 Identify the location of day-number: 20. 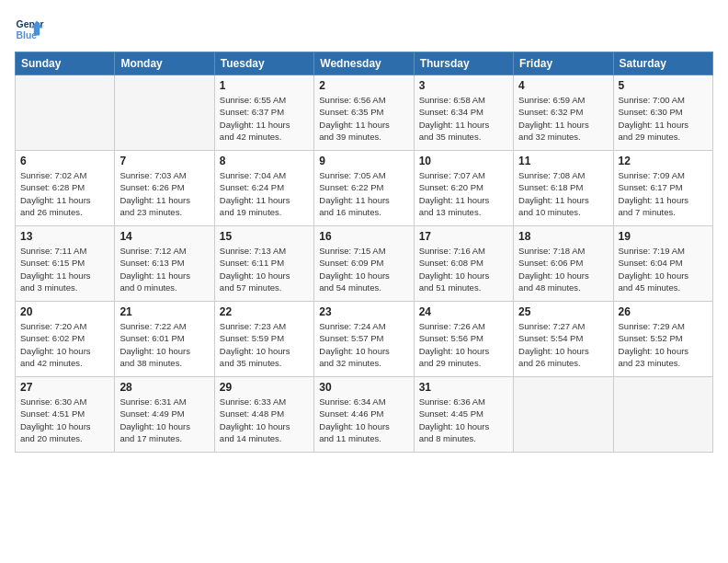
(64, 312).